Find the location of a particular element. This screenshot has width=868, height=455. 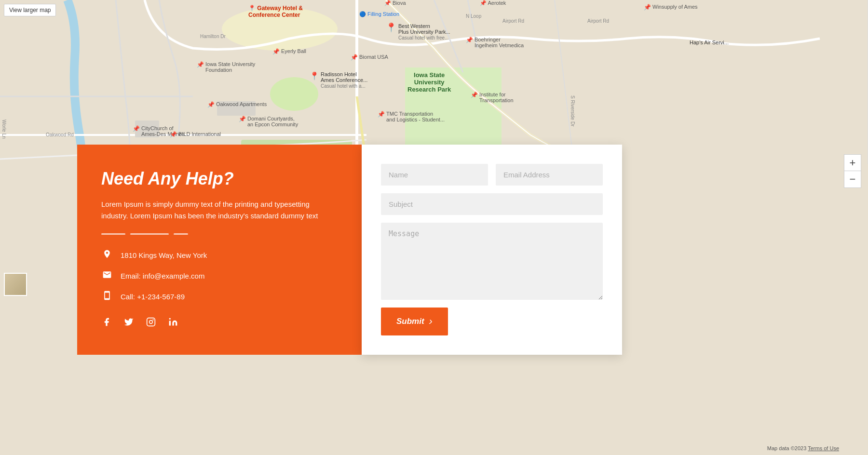

radisson-pin: 📍 is located at coordinates (314, 76).